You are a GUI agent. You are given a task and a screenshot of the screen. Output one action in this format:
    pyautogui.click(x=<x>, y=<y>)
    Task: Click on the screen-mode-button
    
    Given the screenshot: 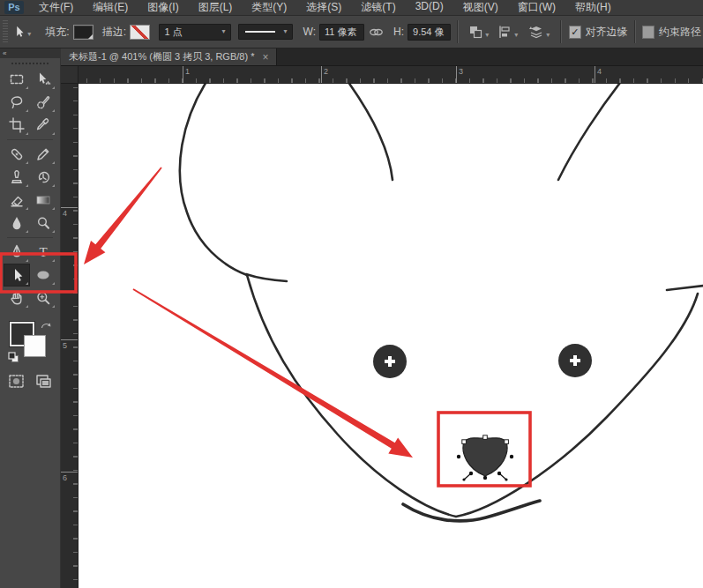 What is the action you would take?
    pyautogui.click(x=44, y=383)
    